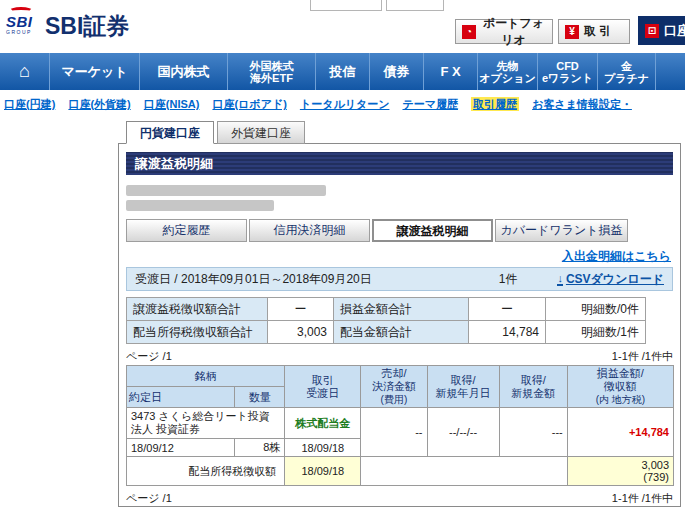 The width and height of the screenshot is (685, 511). I want to click on dividend-local-tax: (739), so click(620, 477).